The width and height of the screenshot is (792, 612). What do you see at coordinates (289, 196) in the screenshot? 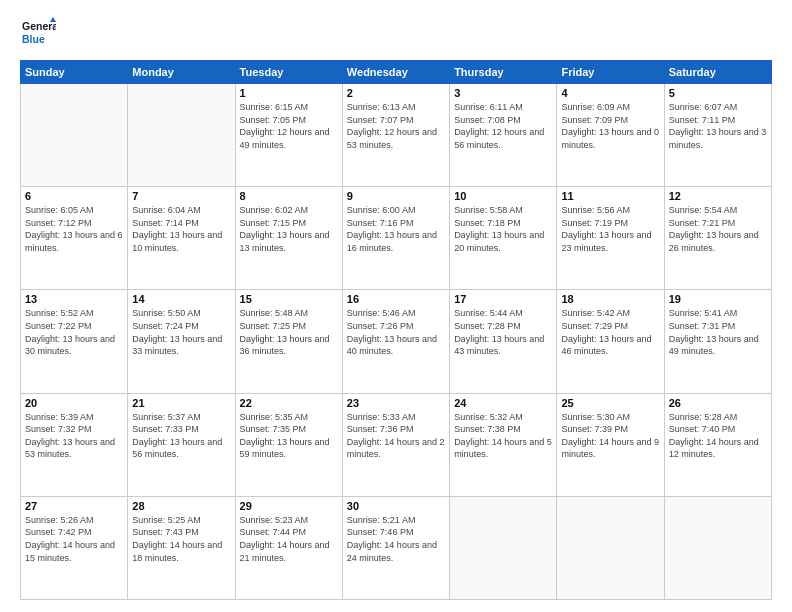
I see `day-number: 8` at bounding box center [289, 196].